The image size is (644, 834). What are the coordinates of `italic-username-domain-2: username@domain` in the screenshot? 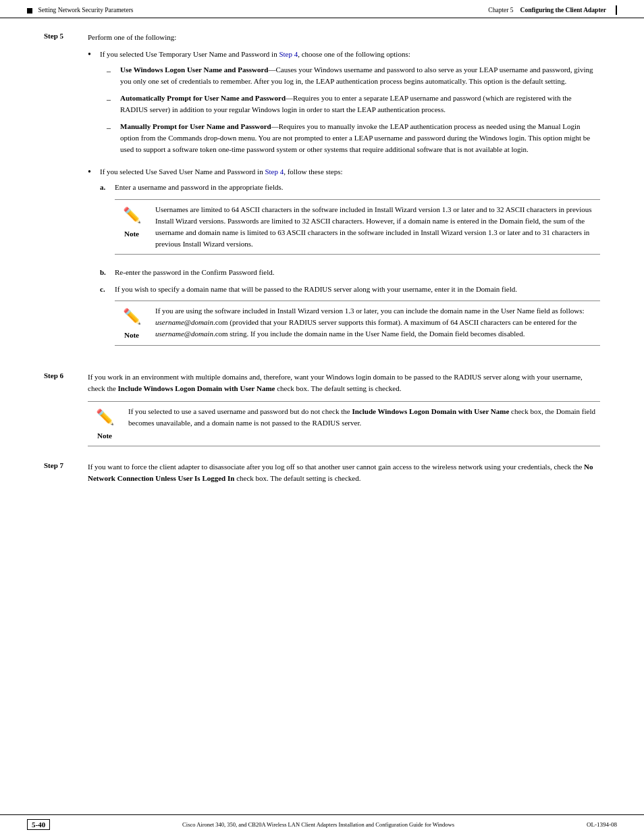 It's located at (184, 334).